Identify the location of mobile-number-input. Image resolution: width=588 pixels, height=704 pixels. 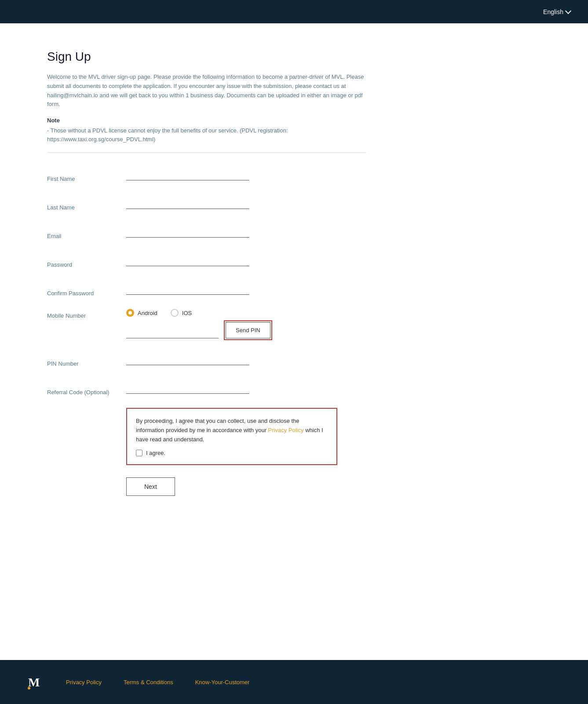
(172, 331).